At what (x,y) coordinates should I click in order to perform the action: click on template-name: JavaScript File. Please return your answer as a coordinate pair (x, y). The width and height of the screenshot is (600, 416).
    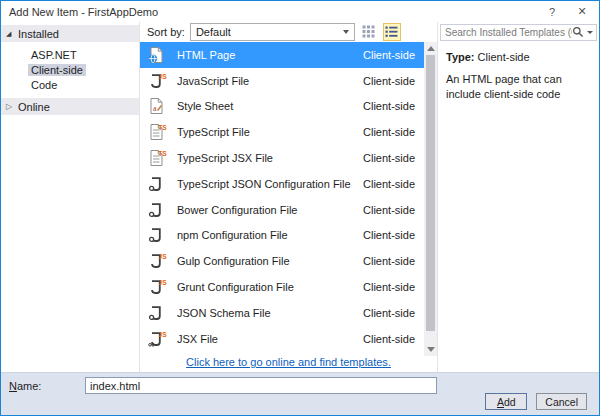
    Looking at the image, I should click on (270, 81).